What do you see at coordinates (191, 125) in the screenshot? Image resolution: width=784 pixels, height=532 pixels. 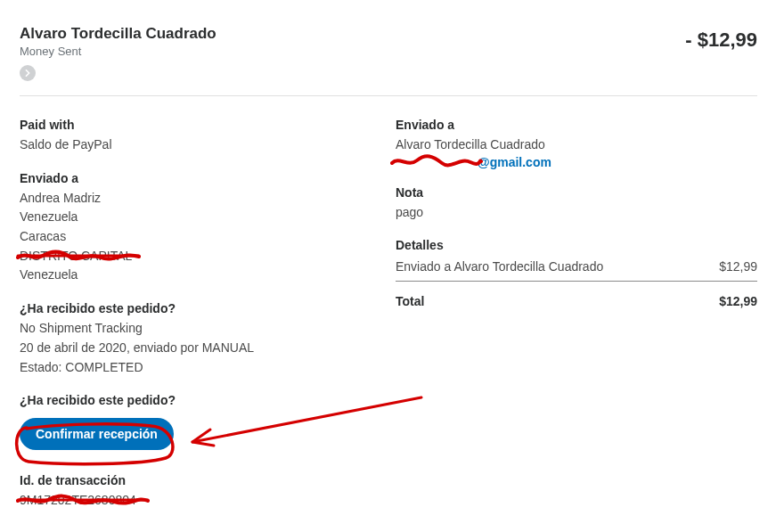 I see `paid-with-title: Paid with` at bounding box center [191, 125].